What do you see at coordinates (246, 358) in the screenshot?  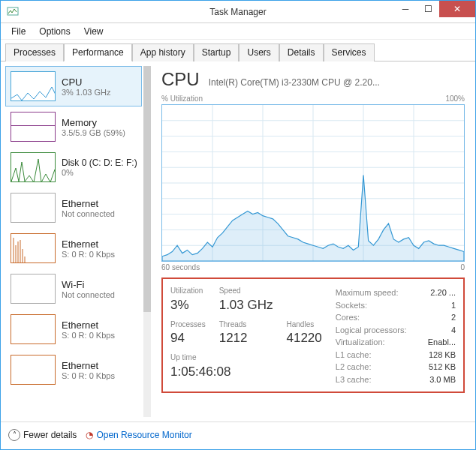 I see `label-uptime: Up time` at bounding box center [246, 358].